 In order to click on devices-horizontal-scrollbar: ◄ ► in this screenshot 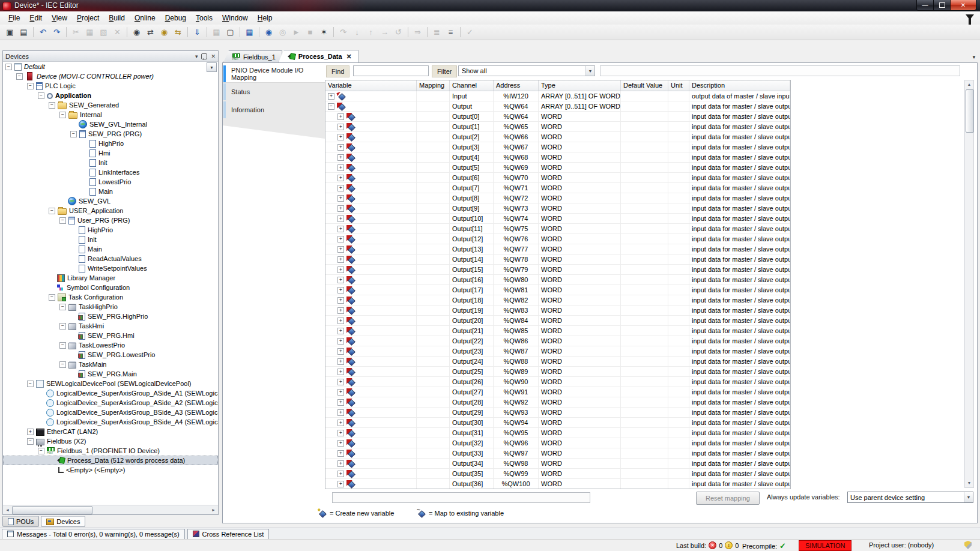, I will do `click(110, 510)`.